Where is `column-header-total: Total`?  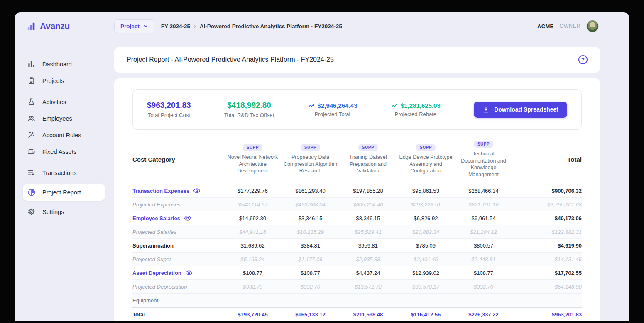
column-header-total: Total is located at coordinates (547, 159).